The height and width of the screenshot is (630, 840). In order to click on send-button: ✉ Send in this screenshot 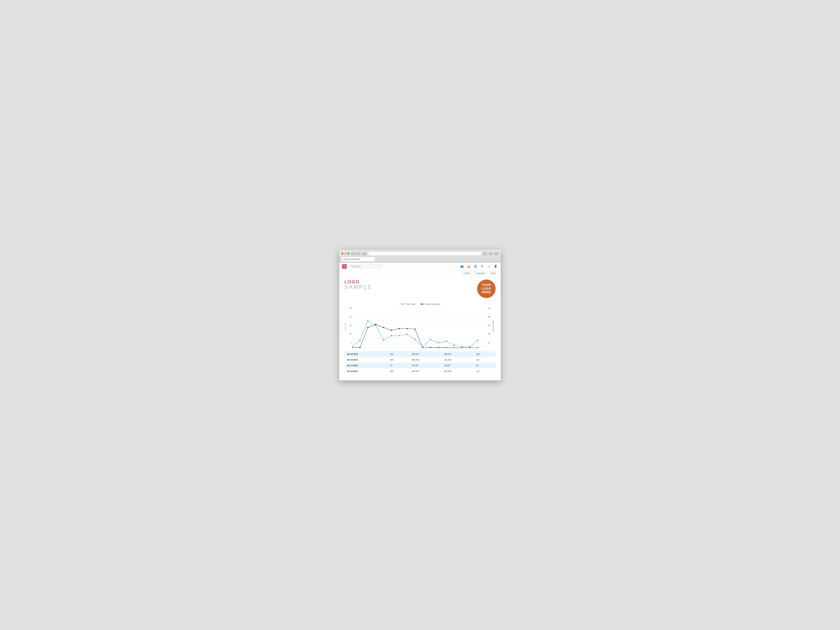, I will do `click(467, 273)`.